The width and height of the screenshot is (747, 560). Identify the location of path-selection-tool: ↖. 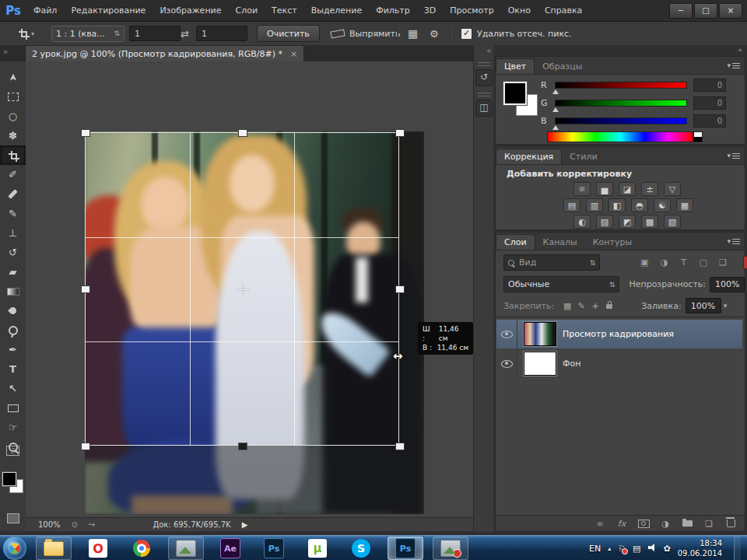
(12, 389).